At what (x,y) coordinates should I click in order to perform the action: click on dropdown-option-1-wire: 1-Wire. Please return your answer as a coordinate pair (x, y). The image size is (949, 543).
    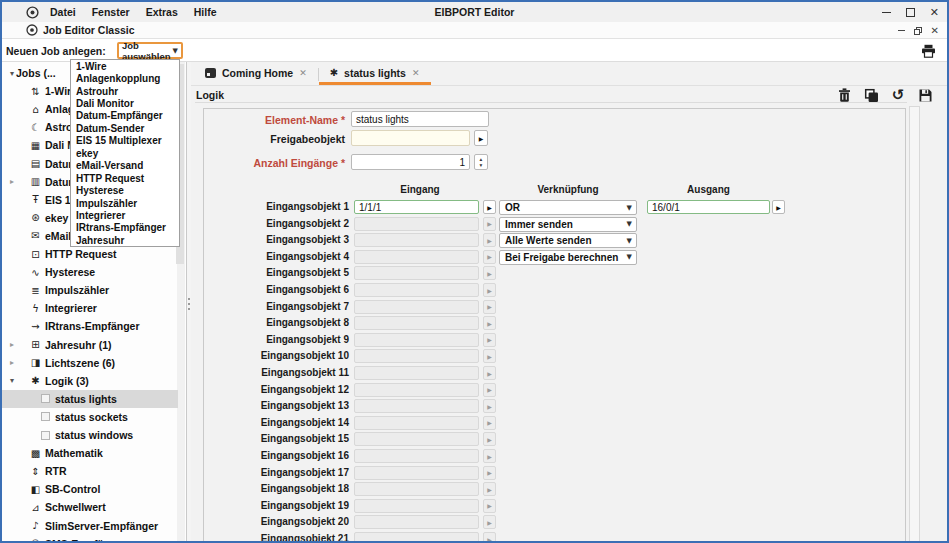
    Looking at the image, I should click on (125, 66).